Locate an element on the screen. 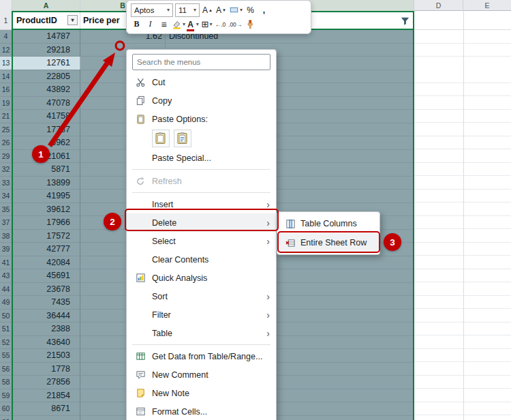  cell-productid: 17787 is located at coordinates (46, 130).